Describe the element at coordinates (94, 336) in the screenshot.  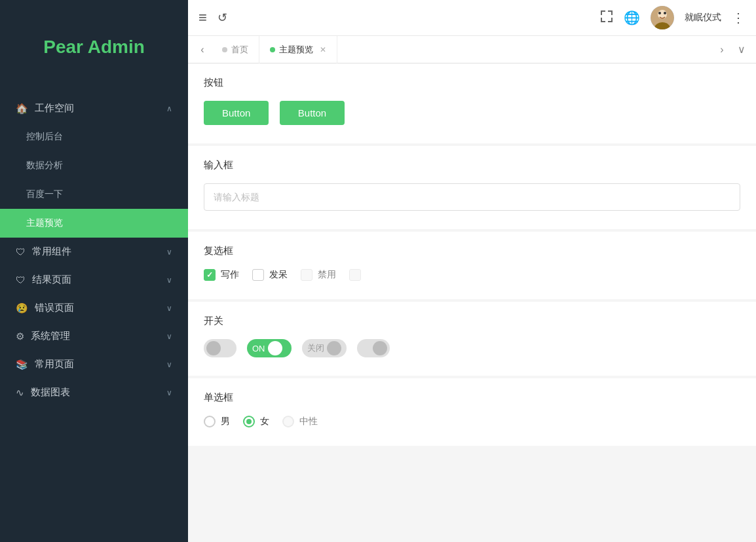
I see `sidebar-section-system-management: ⚙ 系统管理 ∨` at that location.